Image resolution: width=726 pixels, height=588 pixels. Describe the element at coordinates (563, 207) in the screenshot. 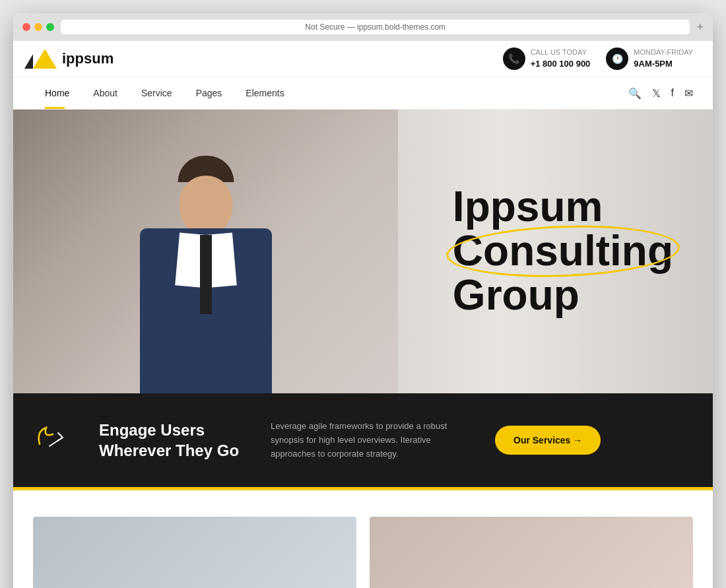

I see `hero-title-line1: Ippsum` at that location.